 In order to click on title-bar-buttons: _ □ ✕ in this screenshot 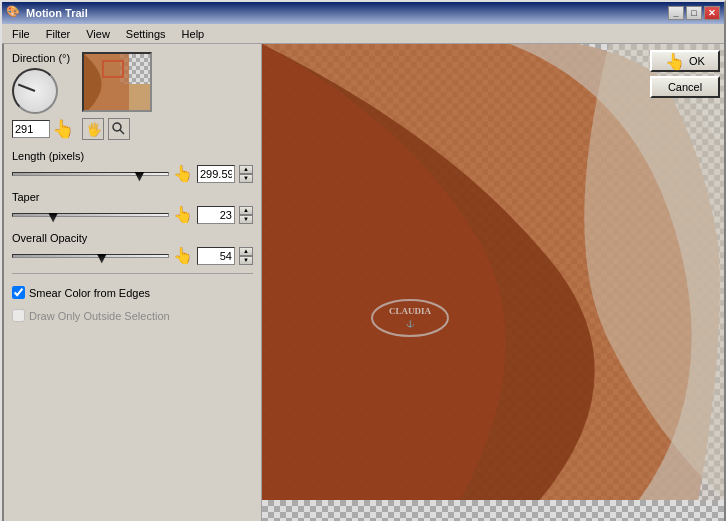, I will do `click(694, 13)`.